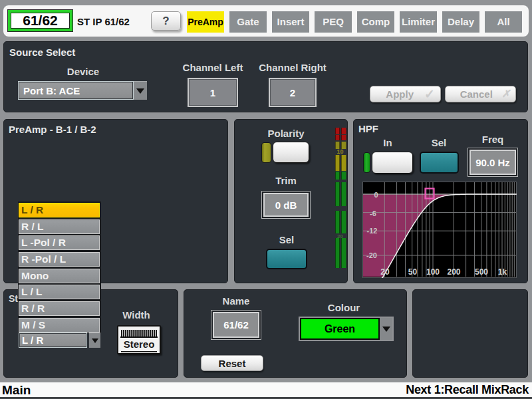 Image resolution: width=532 pixels, height=399 pixels. Describe the element at coordinates (372, 231) in the screenshot. I see `svg-text: -12` at that location.